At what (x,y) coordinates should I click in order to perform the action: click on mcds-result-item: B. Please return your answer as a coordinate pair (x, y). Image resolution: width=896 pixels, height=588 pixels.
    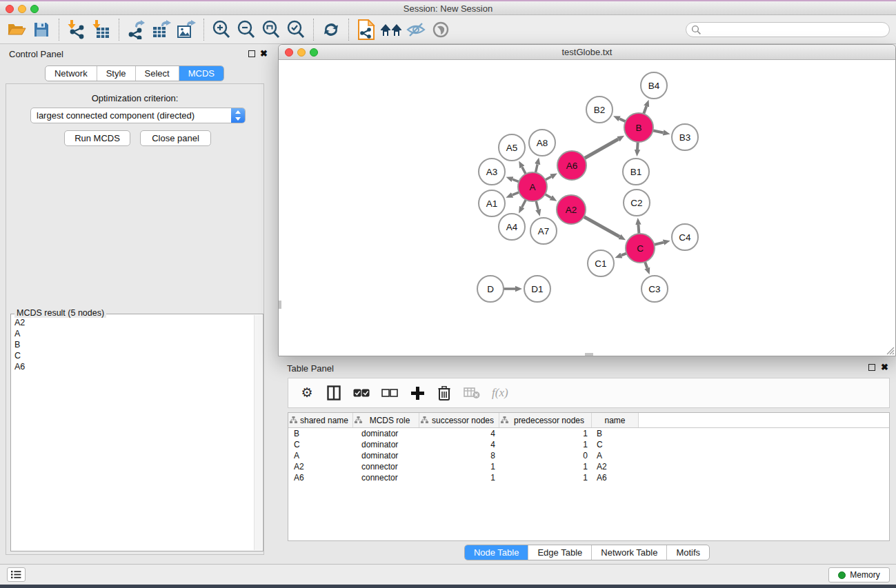
    Looking at the image, I should click on (132, 345).